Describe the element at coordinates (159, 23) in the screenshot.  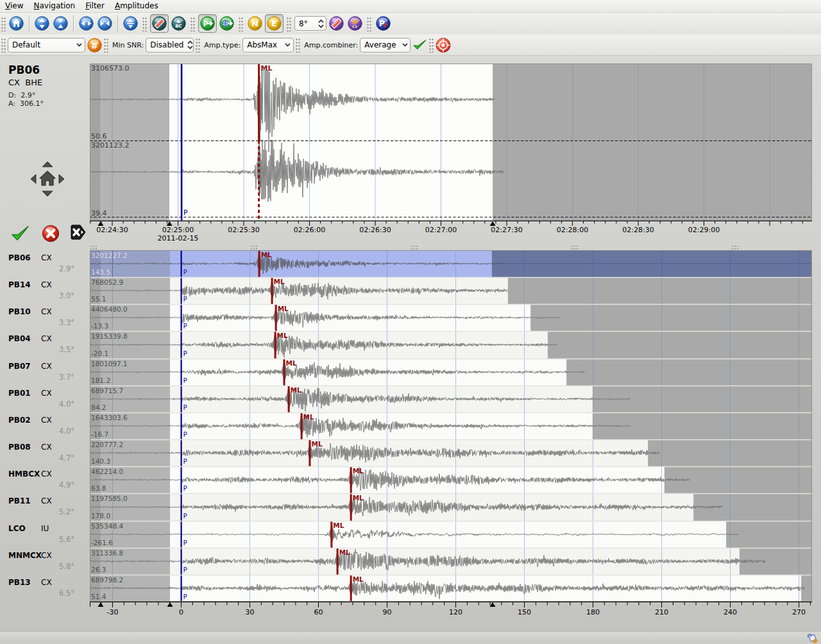
I see `measure-ruler-button` at that location.